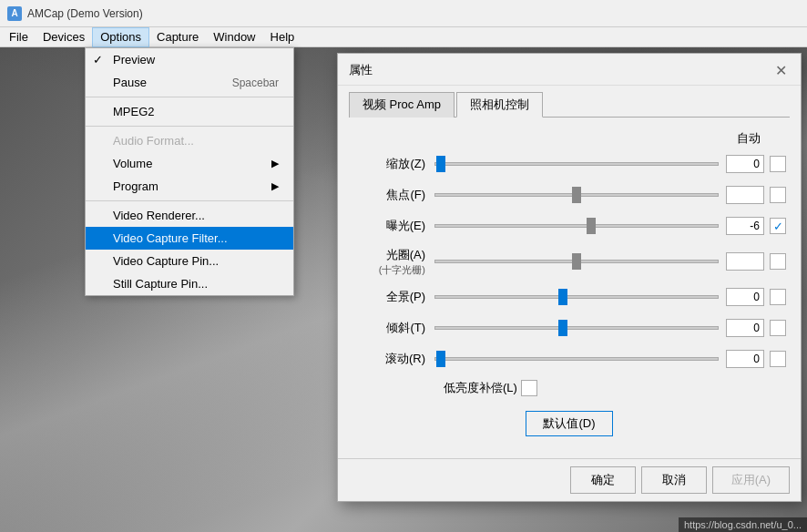 The height and width of the screenshot is (532, 807). I want to click on panorama-label: 全景(P), so click(393, 297).